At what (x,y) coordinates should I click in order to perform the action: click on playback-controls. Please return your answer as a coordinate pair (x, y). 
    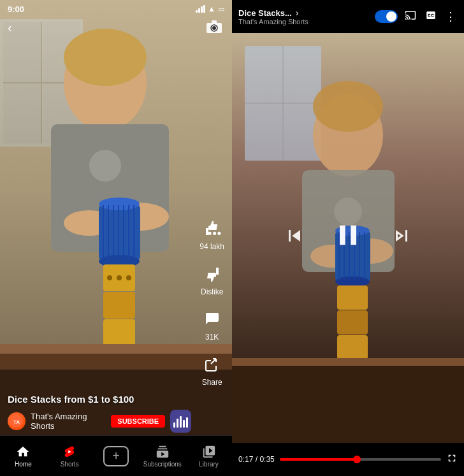
    Looking at the image, I should click on (348, 238).